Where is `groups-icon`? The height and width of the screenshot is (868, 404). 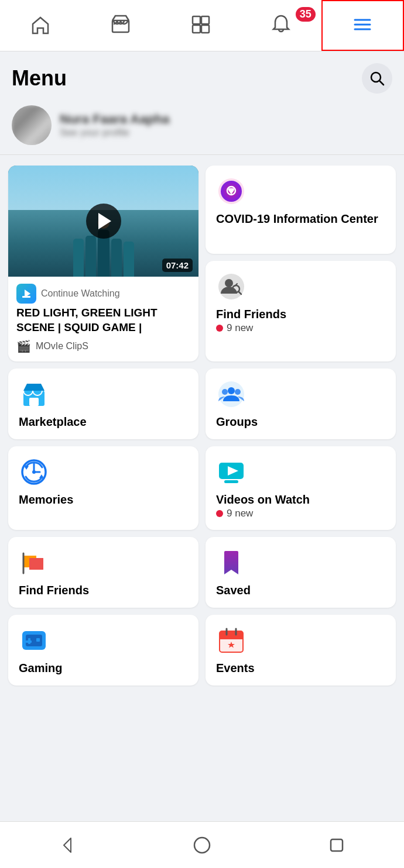
groups-icon is located at coordinates (231, 394).